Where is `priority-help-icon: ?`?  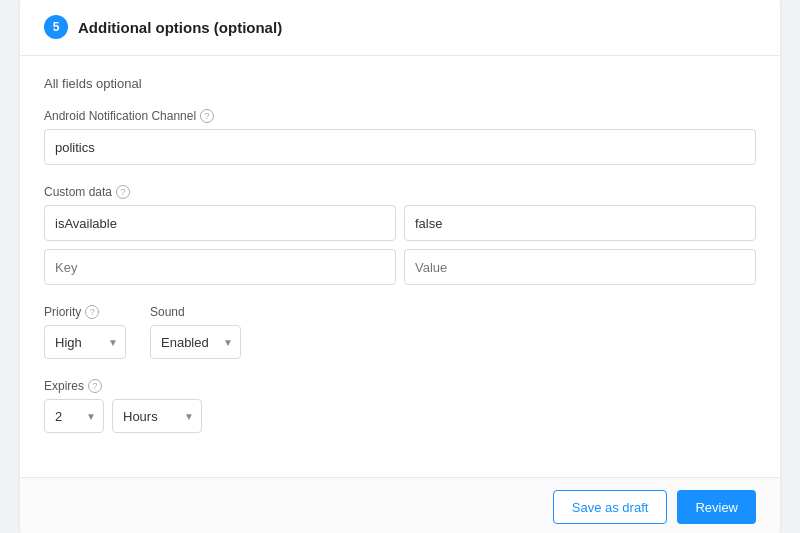 priority-help-icon: ? is located at coordinates (92, 312).